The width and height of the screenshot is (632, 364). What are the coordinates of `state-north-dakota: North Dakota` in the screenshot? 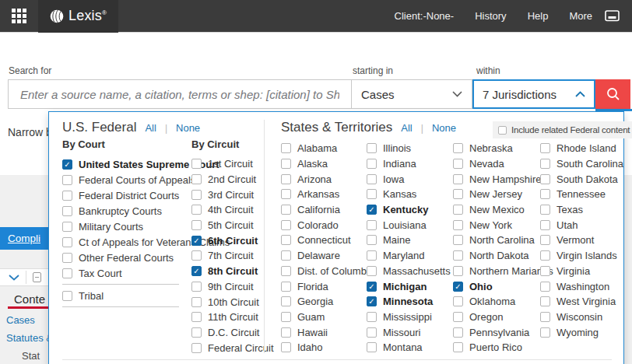 It's located at (503, 256).